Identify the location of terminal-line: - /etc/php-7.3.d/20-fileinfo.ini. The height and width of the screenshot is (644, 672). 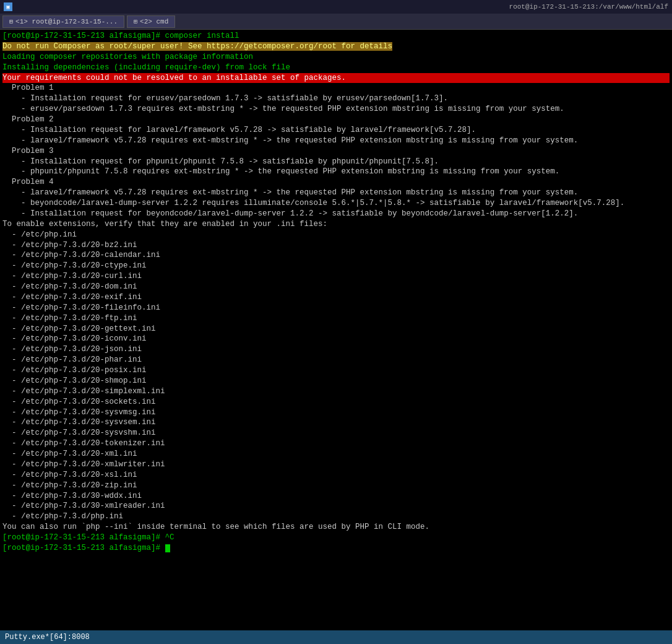
(336, 308).